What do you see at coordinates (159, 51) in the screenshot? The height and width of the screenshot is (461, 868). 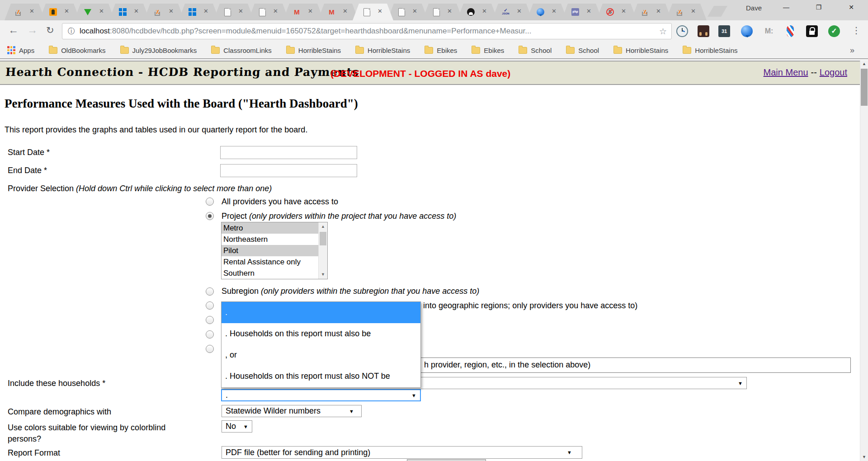 I see `bookmark-folder: July29JobBookmarks` at bounding box center [159, 51].